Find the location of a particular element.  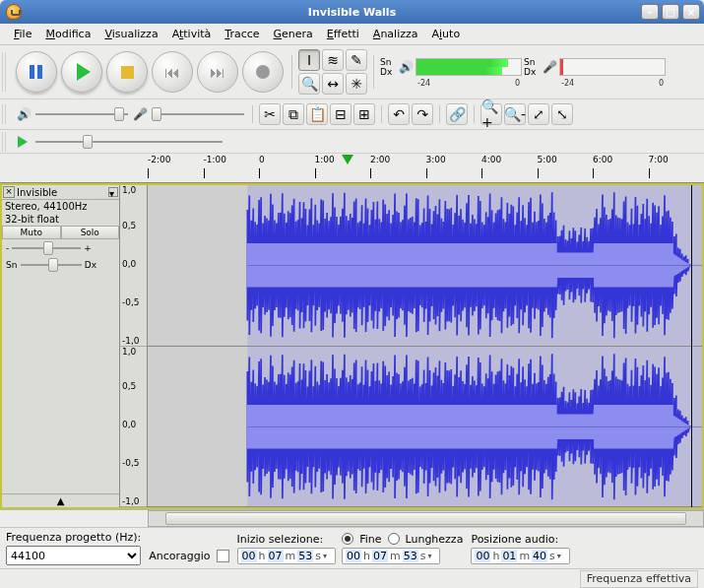

trim-button: ⊟ is located at coordinates (341, 114).